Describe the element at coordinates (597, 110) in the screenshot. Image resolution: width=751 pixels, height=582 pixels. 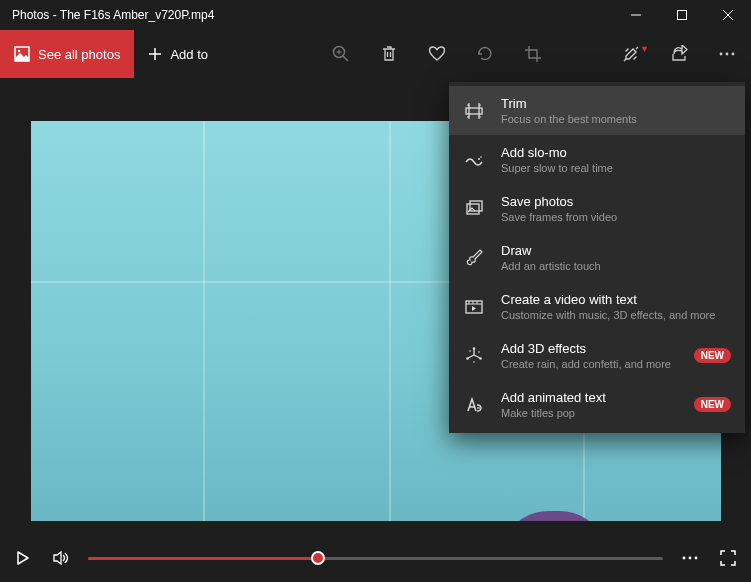
I see `dropdown-item-trim: TrimFocus on the best moments` at that location.